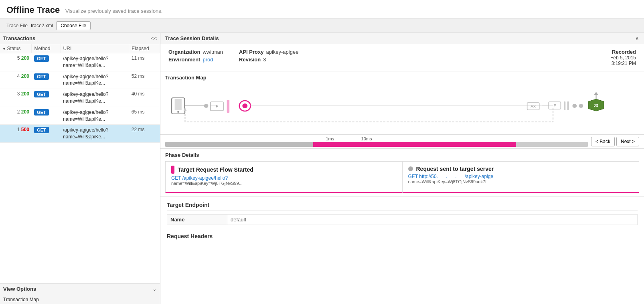  What do you see at coordinates (184, 52) in the screenshot?
I see `org-label: Organization` at bounding box center [184, 52].